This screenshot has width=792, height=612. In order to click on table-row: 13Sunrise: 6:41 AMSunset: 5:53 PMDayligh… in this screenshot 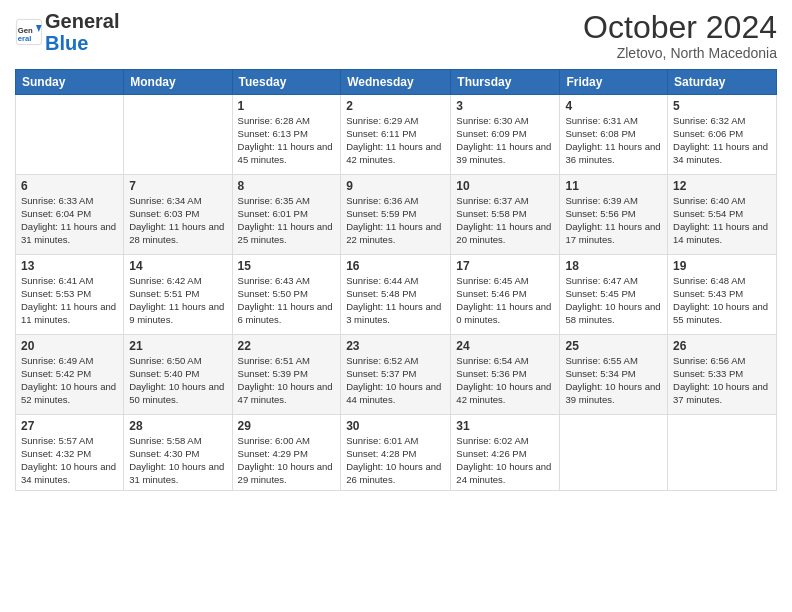, I will do `click(70, 295)`.